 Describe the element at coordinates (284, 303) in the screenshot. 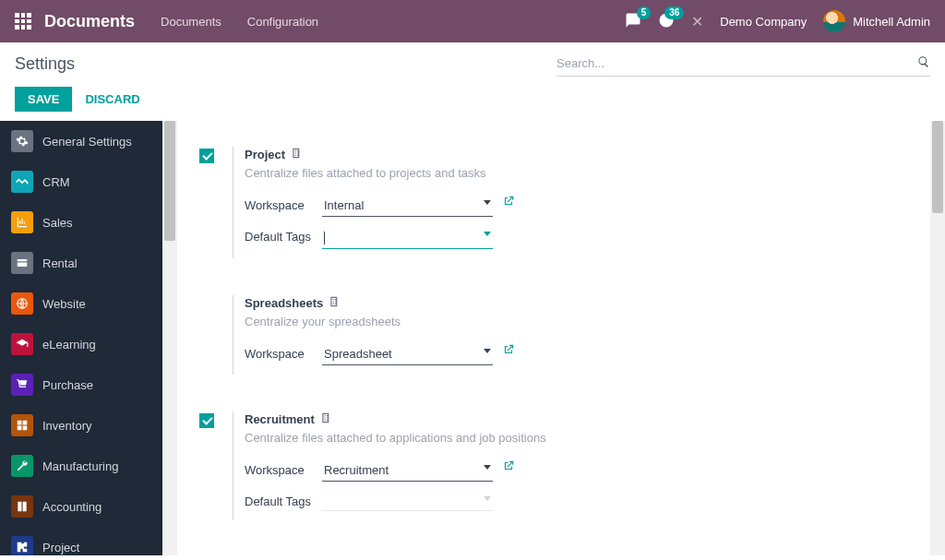

I see `setting-title: Spreadsheets` at that location.